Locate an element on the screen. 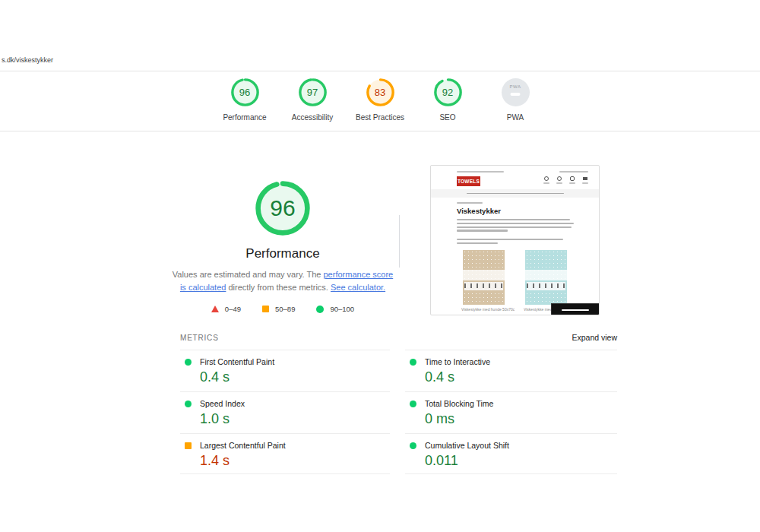 This screenshot has height=532, width=760. score-legend: 0–49 50–89 90–100 is located at coordinates (283, 309).